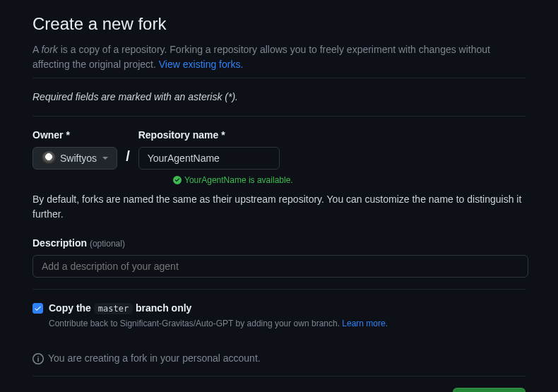  I want to click on owner-label: Owner *, so click(75, 136).